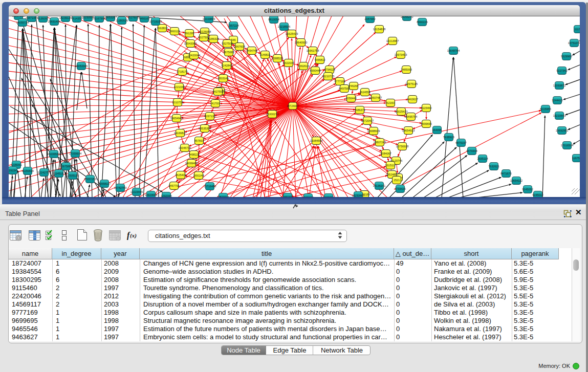 Image resolution: width=588 pixels, height=372 pixels. I want to click on svg-text: 14099489, so click(191, 163).